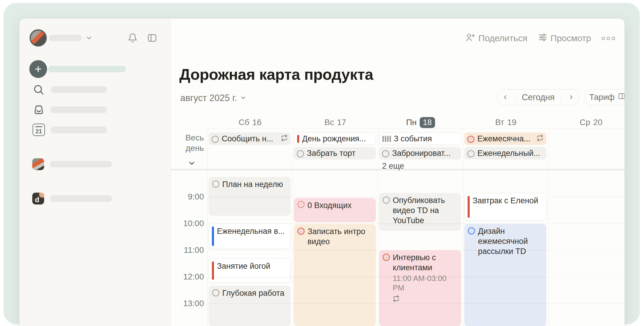 Image resolution: width=644 pixels, height=326 pixels. Describe the element at coordinates (152, 38) in the screenshot. I see `toggle-sidebar-icon` at that location.